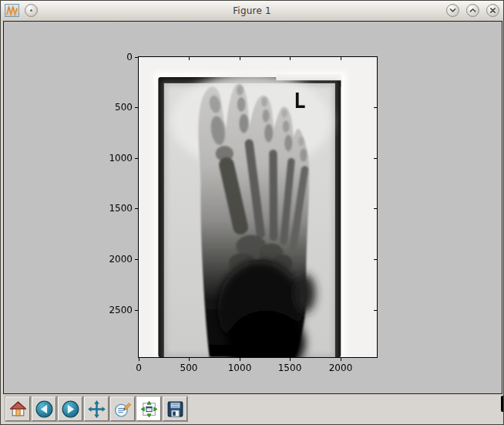 This screenshot has height=425, width=504. What do you see at coordinates (453, 11) in the screenshot?
I see `chevron-down-icon` at bounding box center [453, 11].